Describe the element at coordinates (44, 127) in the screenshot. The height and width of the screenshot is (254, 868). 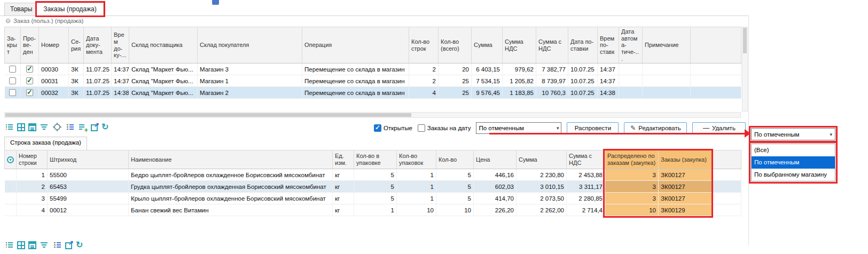
I see `filter-icon` at that location.